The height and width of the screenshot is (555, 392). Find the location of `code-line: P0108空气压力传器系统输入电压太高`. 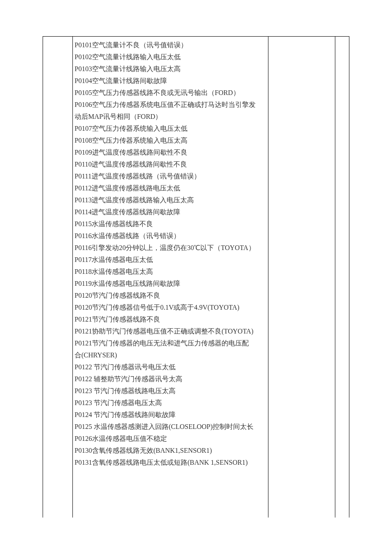

code-line: P0108空气压力传器系统输入电压太高 is located at coordinates (170, 141).